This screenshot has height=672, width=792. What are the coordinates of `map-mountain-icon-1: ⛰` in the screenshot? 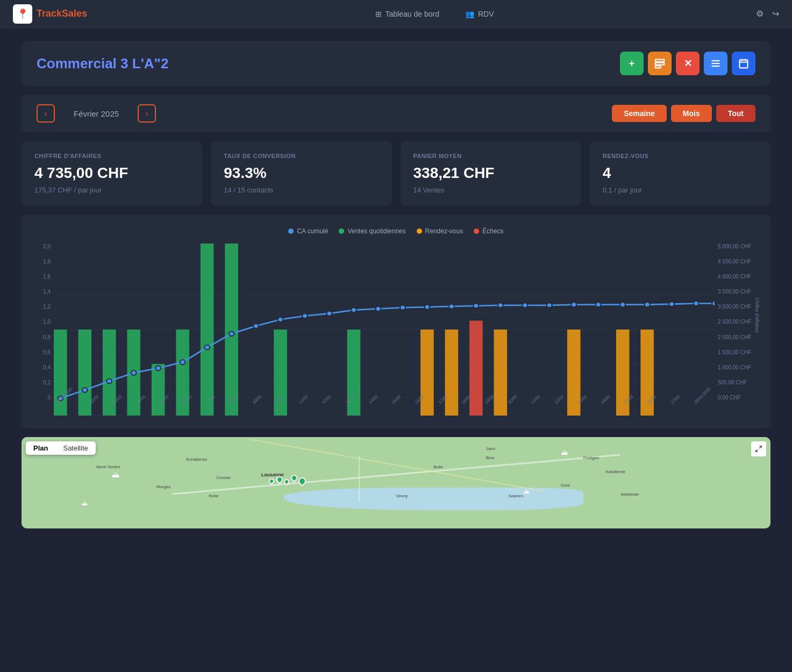 It's located at (116, 475).